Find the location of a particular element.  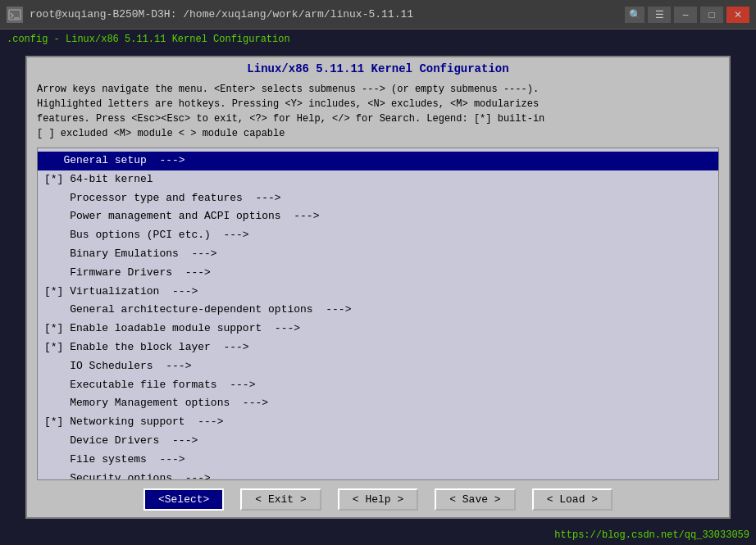

help-line-1: Arrow keys navigate the menu. <Enter> se… is located at coordinates (378, 89).